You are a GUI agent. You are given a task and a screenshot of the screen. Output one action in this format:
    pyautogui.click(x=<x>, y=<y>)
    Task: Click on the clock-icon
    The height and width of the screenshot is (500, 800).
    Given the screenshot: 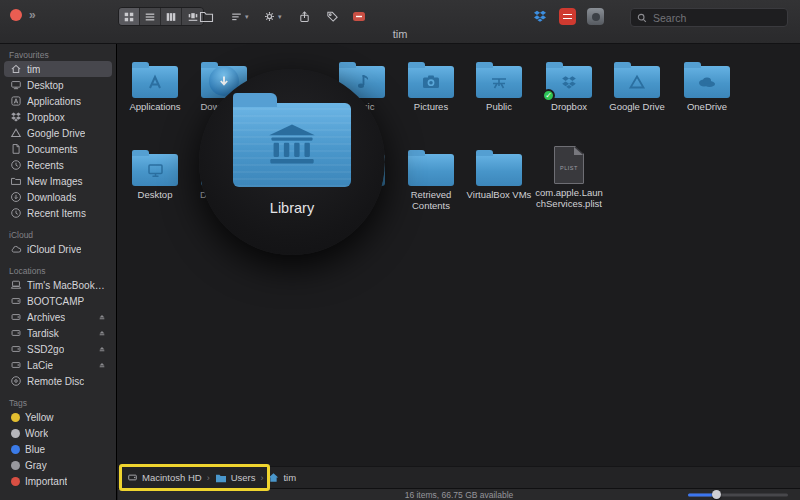 What is the action you would take?
    pyautogui.click(x=16, y=165)
    